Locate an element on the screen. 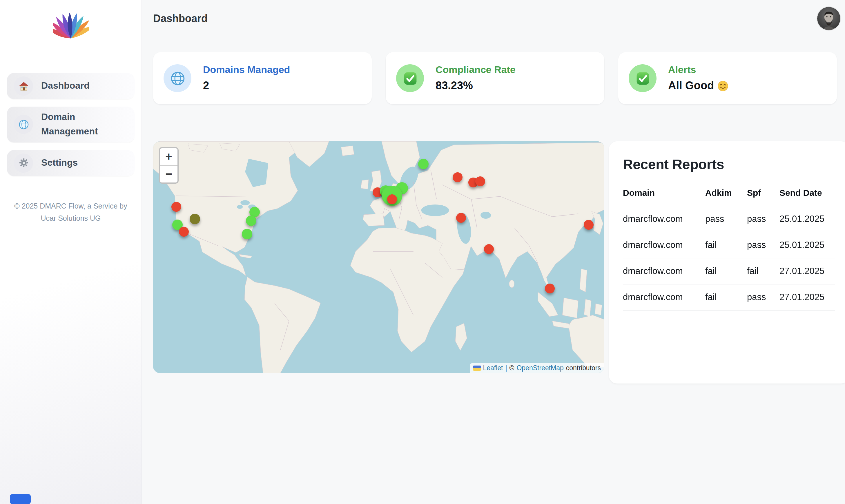 The image size is (845, 504). copyright-text: © 2025 DMARC Flow, a Service by Ucar Sol… is located at coordinates (71, 213).